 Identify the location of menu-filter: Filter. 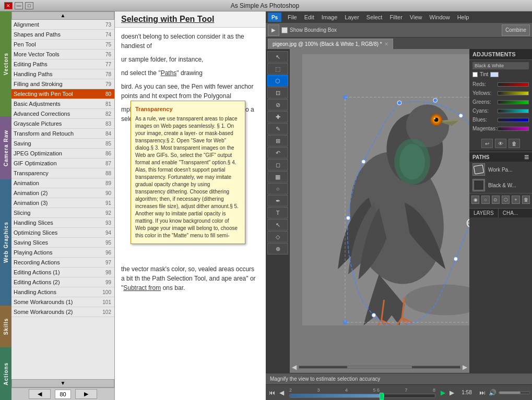
(396, 17).